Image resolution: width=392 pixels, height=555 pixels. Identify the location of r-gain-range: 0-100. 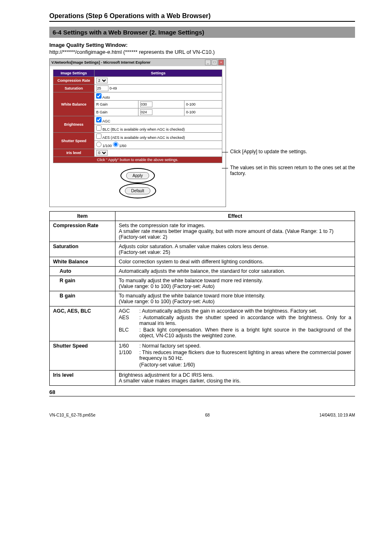
(203, 104).